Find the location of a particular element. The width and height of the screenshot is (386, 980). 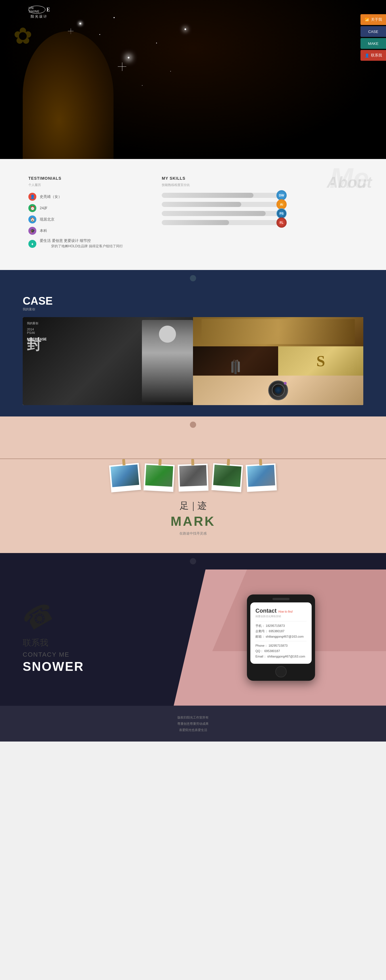

nav-make: MAKE is located at coordinates (373, 43).